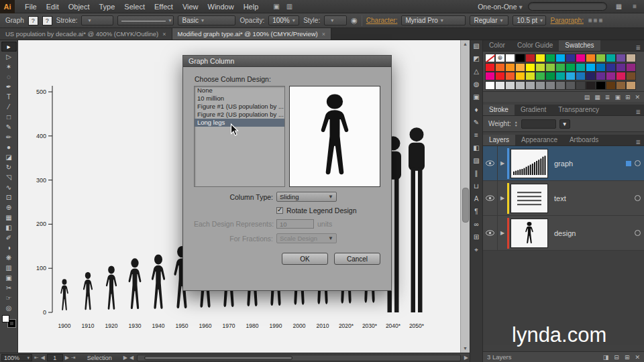 The width and height of the screenshot is (644, 362). What do you see at coordinates (164, 7) in the screenshot?
I see `menu-effect: Effect` at bounding box center [164, 7].